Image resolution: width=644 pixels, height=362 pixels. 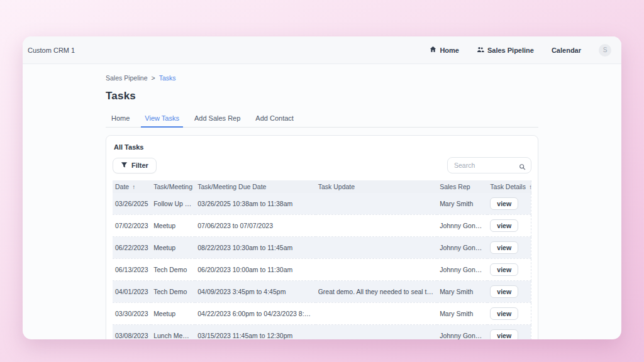 What do you see at coordinates (132, 187) in the screenshot?
I see `column-header-date: Date↑` at bounding box center [132, 187].